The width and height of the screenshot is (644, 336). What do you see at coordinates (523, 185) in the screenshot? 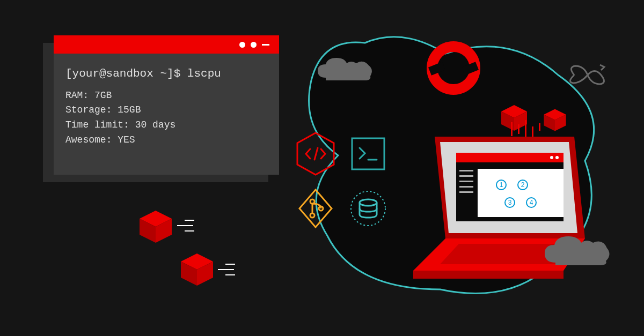
I see `step-badge: 2` at bounding box center [523, 185].